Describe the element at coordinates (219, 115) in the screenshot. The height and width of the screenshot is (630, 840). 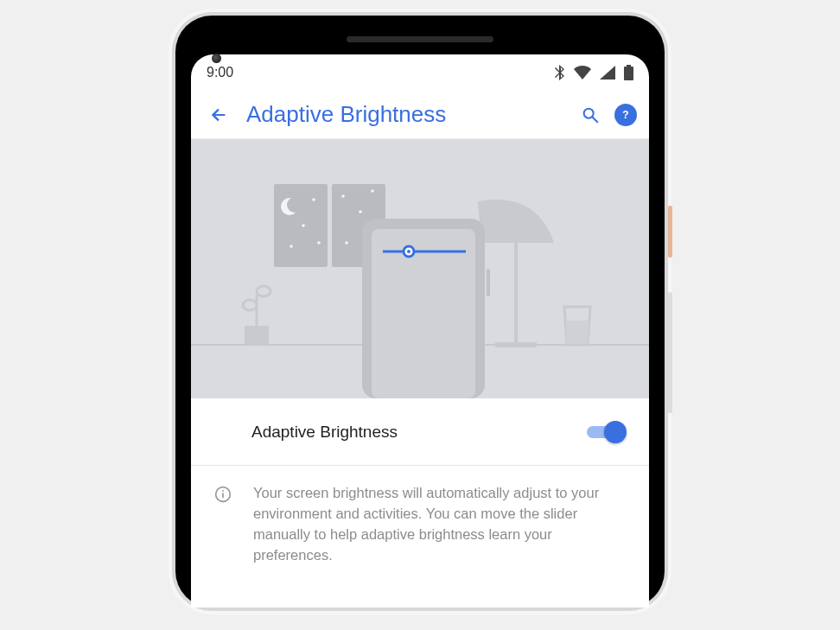
I see `back-button` at that location.